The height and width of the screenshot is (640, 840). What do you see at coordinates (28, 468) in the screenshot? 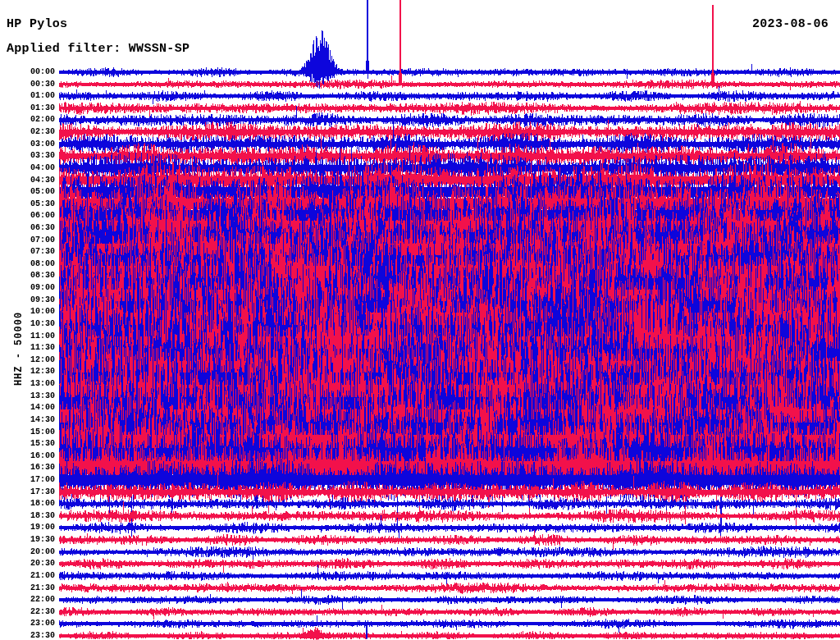
I see `time-label: 16:30` at bounding box center [28, 468].